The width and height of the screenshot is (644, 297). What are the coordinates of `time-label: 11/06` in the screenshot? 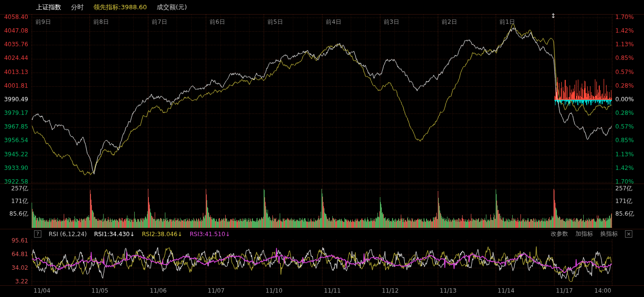 It's located at (159, 291).